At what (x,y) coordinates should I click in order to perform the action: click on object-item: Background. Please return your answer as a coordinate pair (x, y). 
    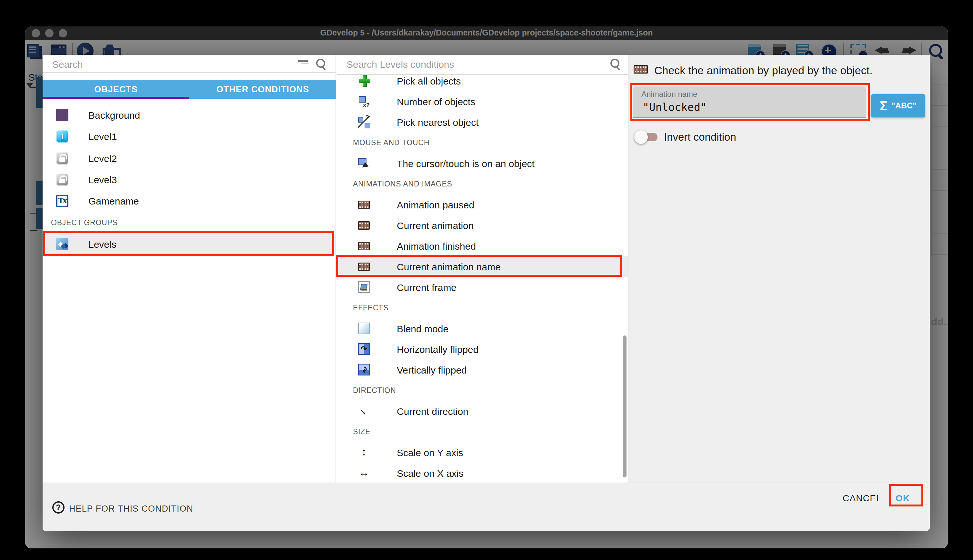
    Looking at the image, I should click on (189, 115).